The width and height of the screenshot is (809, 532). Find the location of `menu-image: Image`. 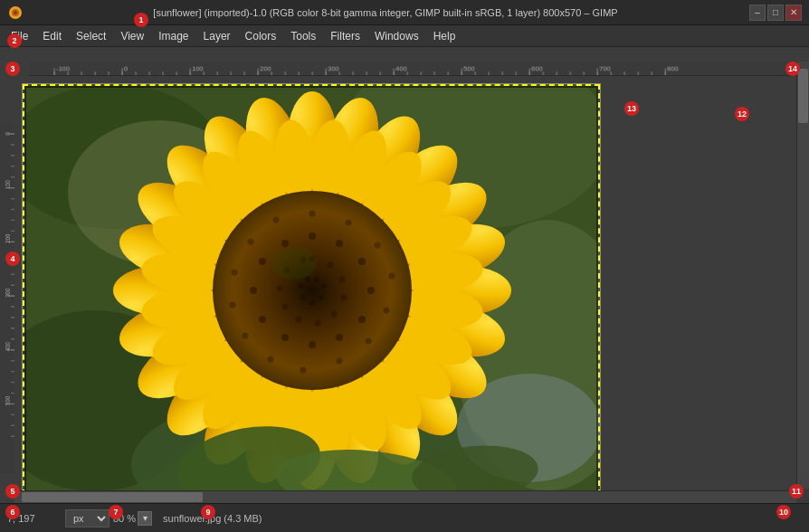

menu-image: Image is located at coordinates (174, 36).